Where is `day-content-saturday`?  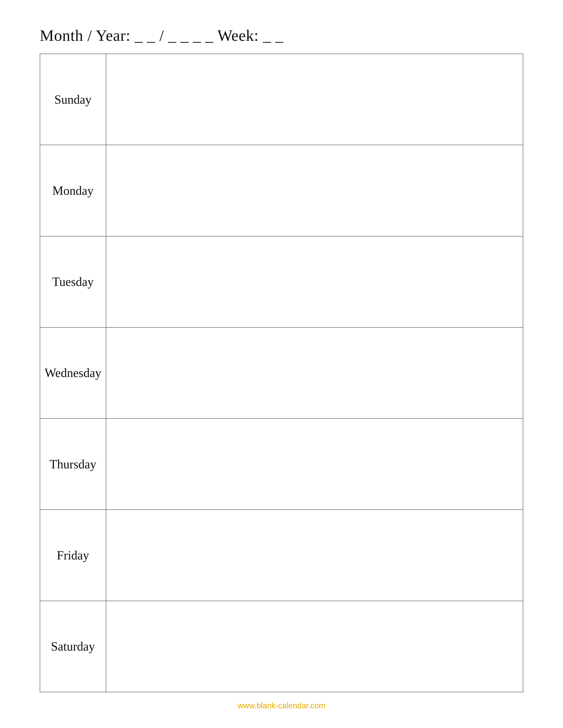 day-content-saturday is located at coordinates (315, 647).